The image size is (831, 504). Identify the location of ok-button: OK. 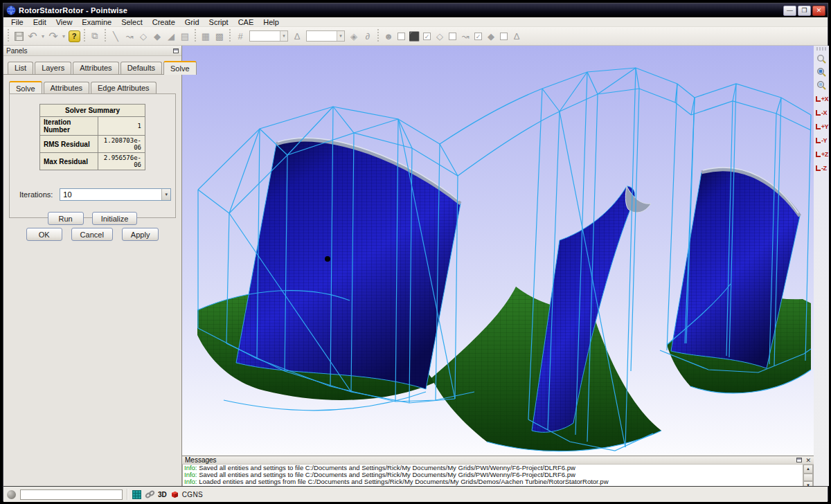
(44, 234).